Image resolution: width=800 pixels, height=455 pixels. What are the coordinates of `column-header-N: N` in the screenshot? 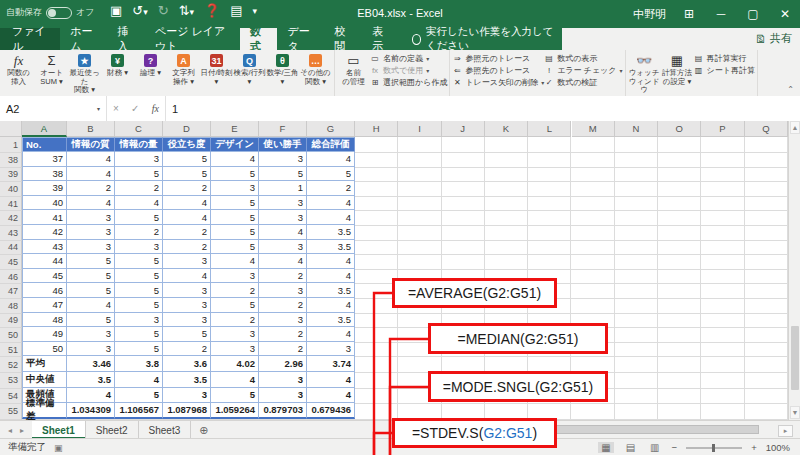 It's located at (636, 129).